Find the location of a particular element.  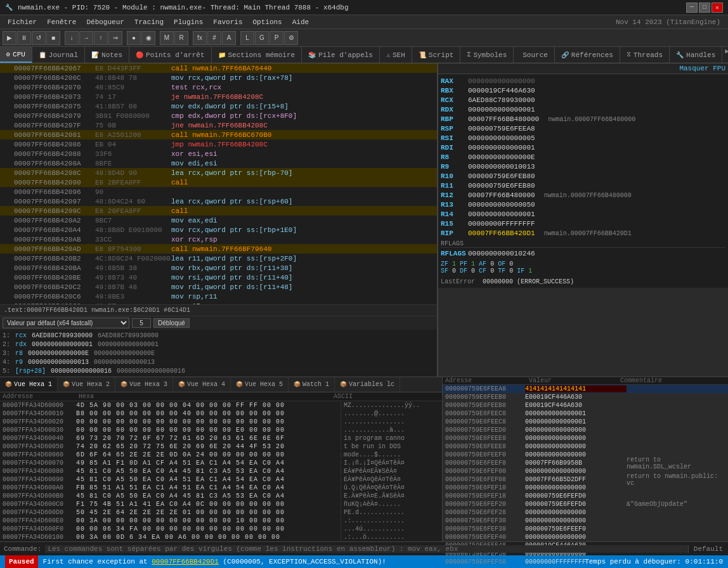

disasm-row: 00007FF66BB42070 48:85C9 test rcx,rcx is located at coordinates (218, 87).